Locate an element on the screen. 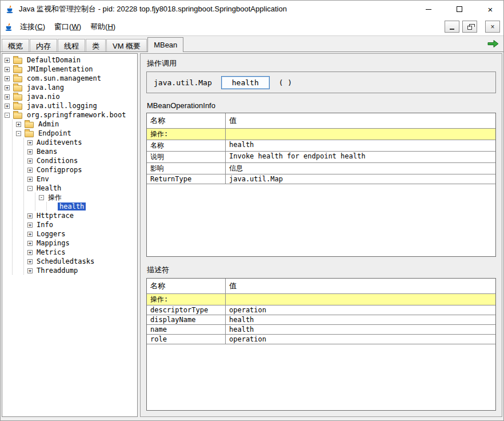 This screenshot has width=504, height=421. tree-item-label: Env is located at coordinates (43, 179).